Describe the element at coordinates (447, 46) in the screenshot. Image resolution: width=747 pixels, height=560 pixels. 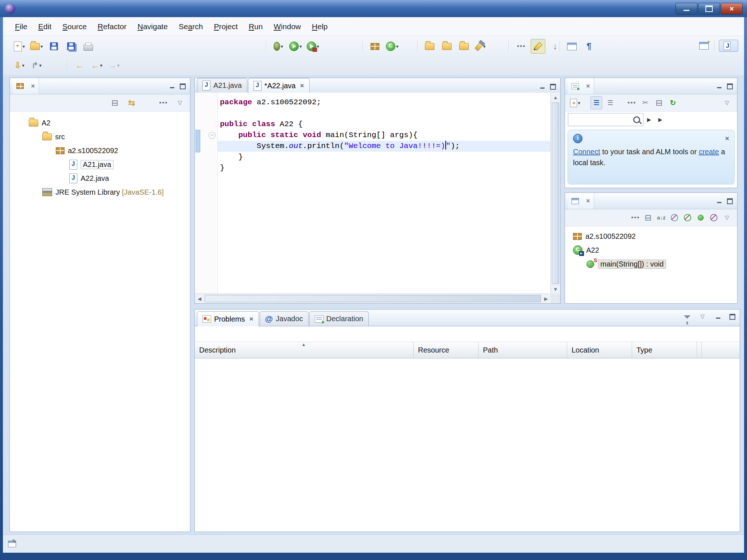
I see `open-resource-button` at that location.